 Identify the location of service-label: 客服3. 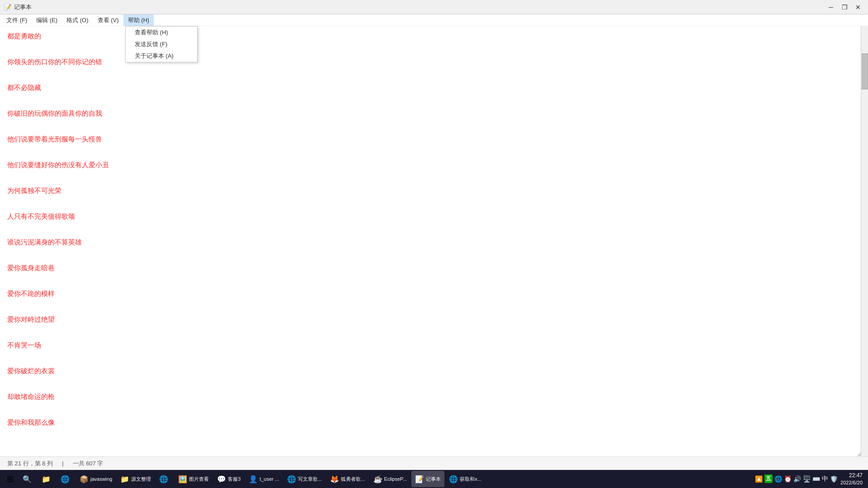
(234, 479).